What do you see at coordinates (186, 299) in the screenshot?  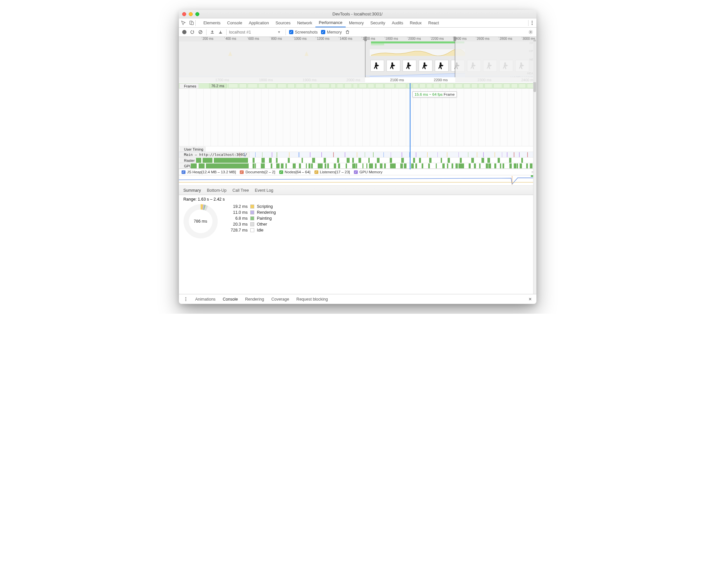 I see `drawer-menu-icon` at bounding box center [186, 299].